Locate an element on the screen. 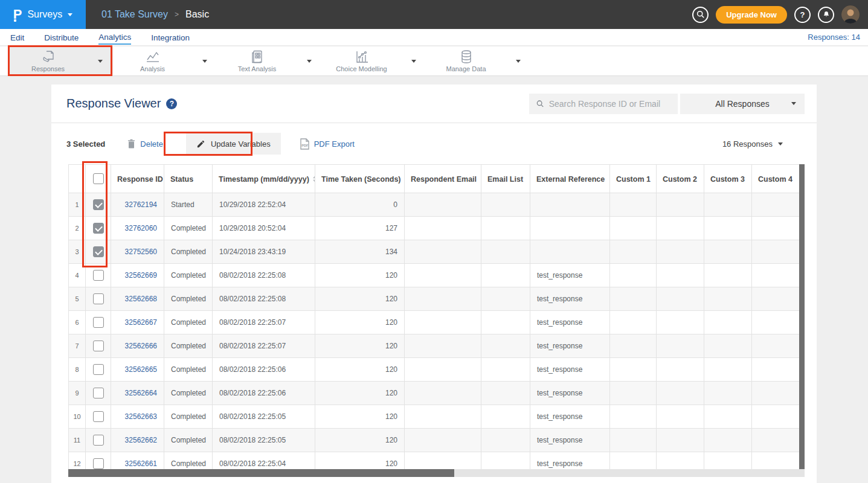  help-icon: ? is located at coordinates (802, 14).